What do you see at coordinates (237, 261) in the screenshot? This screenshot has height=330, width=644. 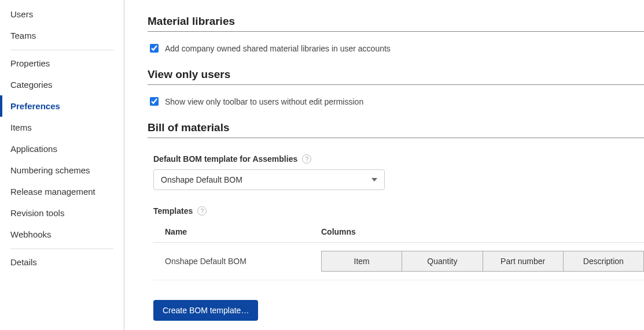 I see `template-name: Onshape Default BOM` at bounding box center [237, 261].